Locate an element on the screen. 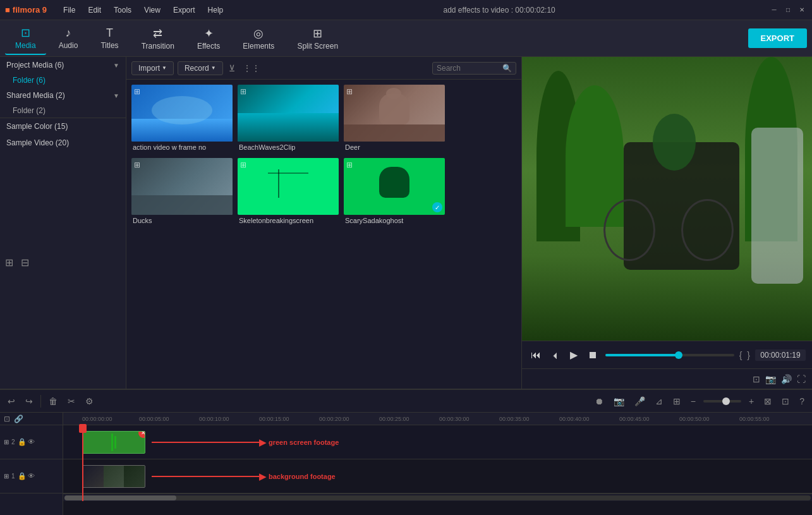  folder-6-item: Folder (6) is located at coordinates (63, 80).